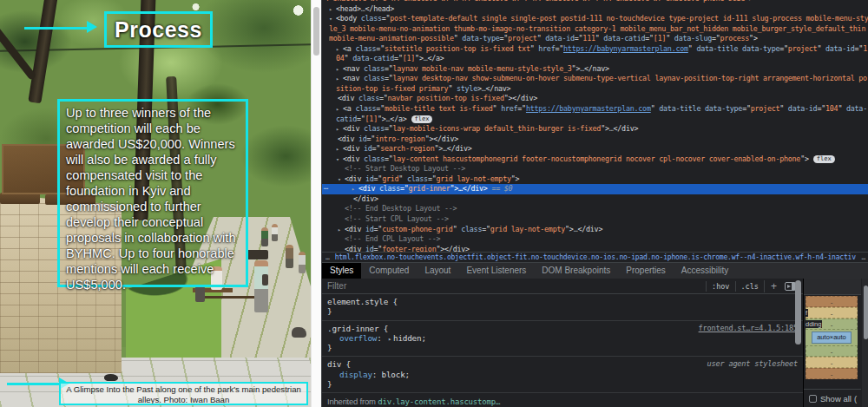  What do you see at coordinates (340, 58) in the screenshot?
I see `code-segment: 04` at bounding box center [340, 58].